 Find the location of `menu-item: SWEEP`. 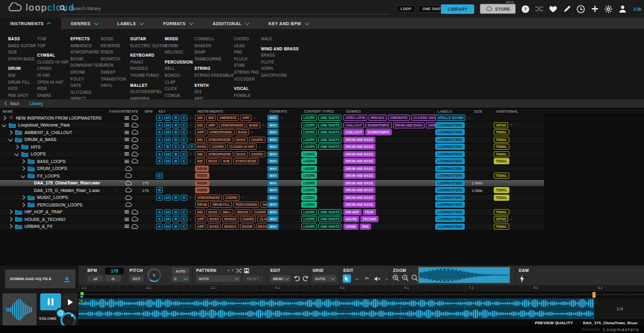

menu-item: SWEEP is located at coordinates (116, 73).